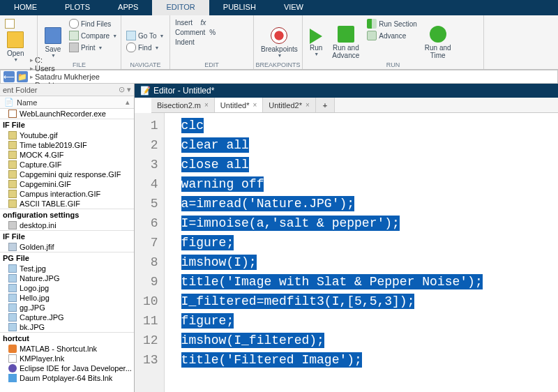 Image resolution: width=558 pixels, height=392 pixels. What do you see at coordinates (77, 8) in the screenshot?
I see `tab-plots: PLOTS` at bounding box center [77, 8].